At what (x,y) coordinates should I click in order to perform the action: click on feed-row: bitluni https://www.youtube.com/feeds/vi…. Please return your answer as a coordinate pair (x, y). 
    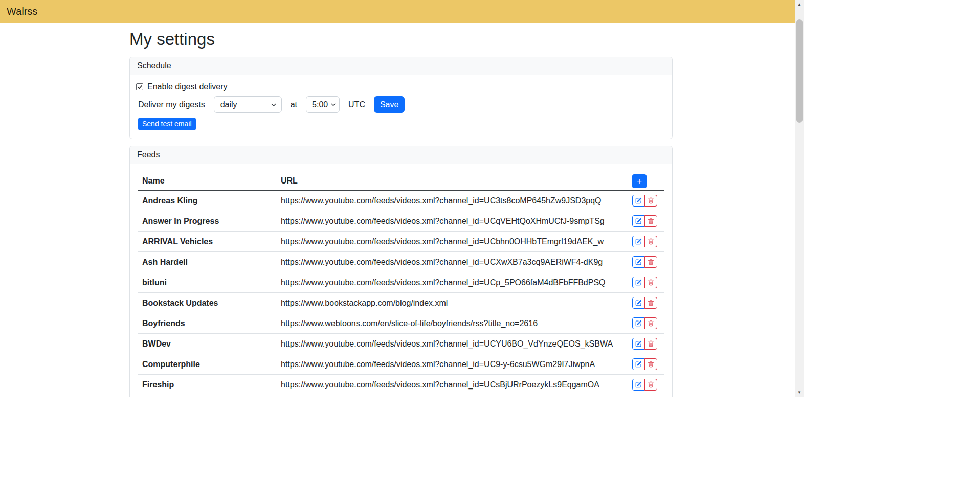
    Looking at the image, I should click on (401, 283).